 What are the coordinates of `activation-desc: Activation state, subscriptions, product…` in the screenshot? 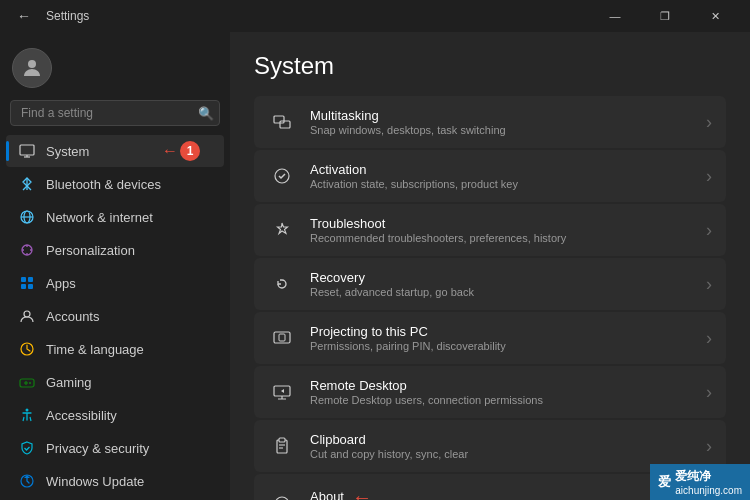 It's located at (501, 184).